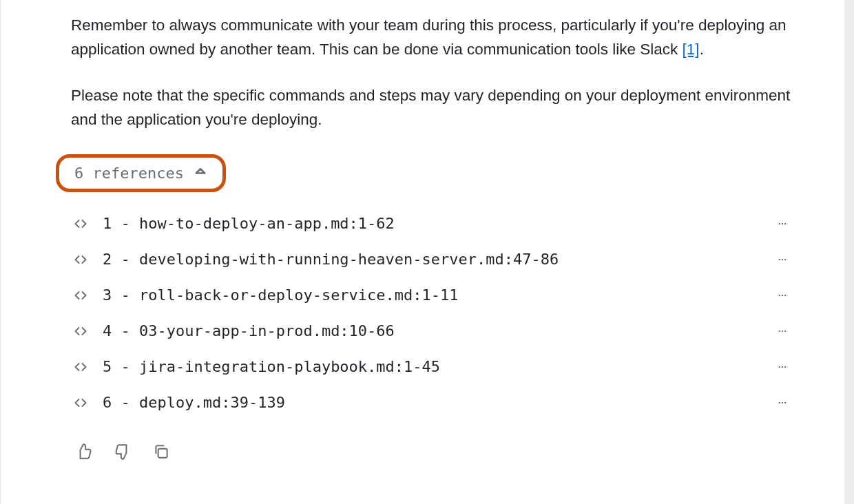 The width and height of the screenshot is (854, 504). I want to click on reference-label: 4 - 03-your-app-in-prod.md:10-66, so click(435, 330).